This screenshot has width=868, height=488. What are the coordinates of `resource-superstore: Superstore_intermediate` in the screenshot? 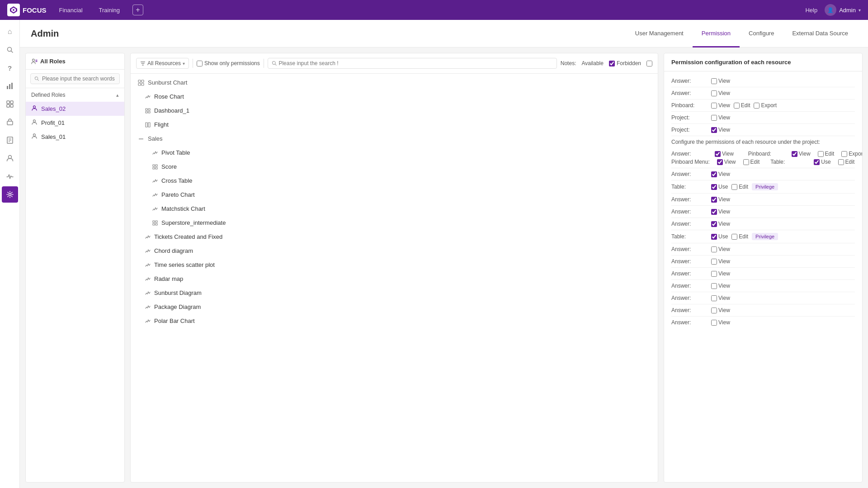 It's located at (394, 223).